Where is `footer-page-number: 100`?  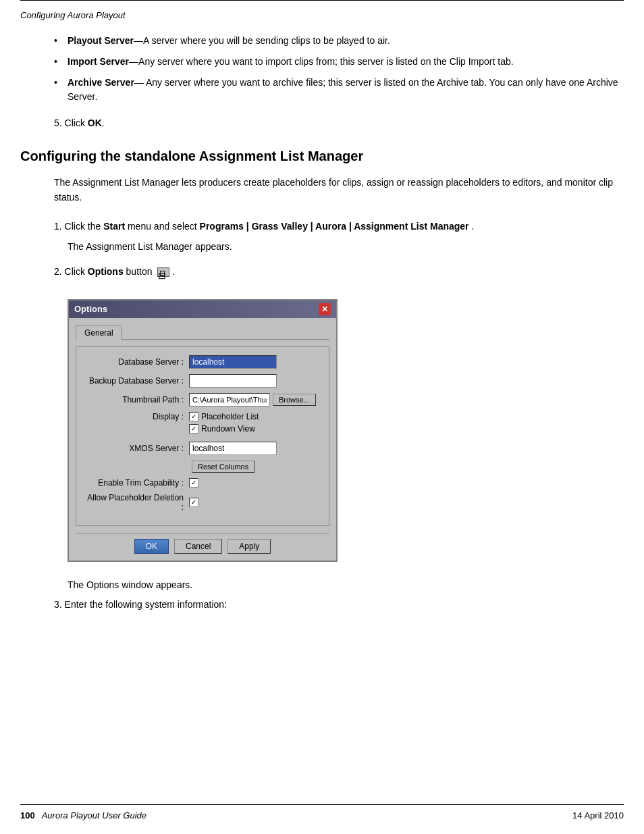
footer-page-number: 100 is located at coordinates (28, 816).